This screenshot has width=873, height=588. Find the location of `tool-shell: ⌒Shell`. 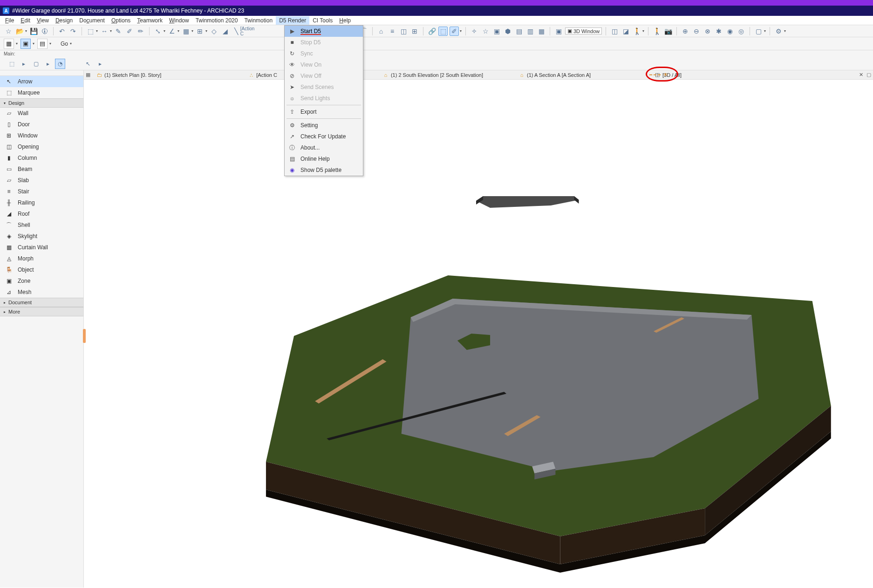

tool-shell: ⌒Shell is located at coordinates (42, 225).